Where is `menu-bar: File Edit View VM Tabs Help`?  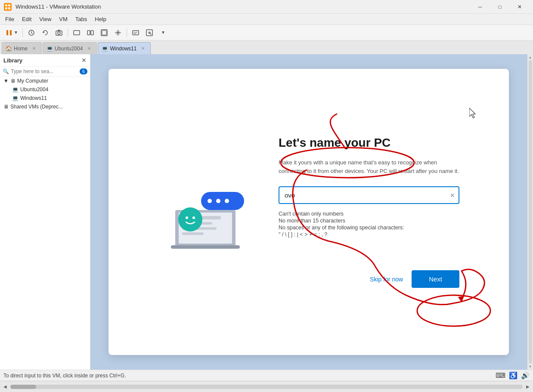
menu-bar: File Edit View VM Tabs Help is located at coordinates (266, 19).